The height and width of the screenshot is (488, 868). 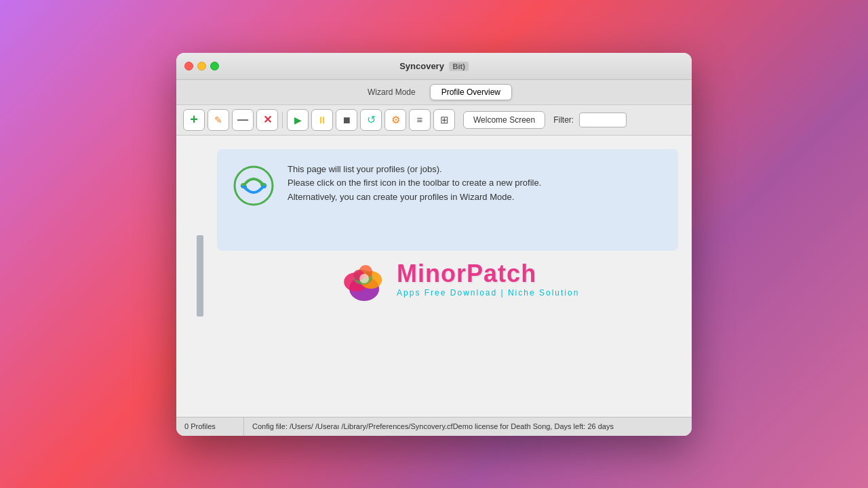 I want to click on gear-icon: ⚙, so click(x=396, y=120).